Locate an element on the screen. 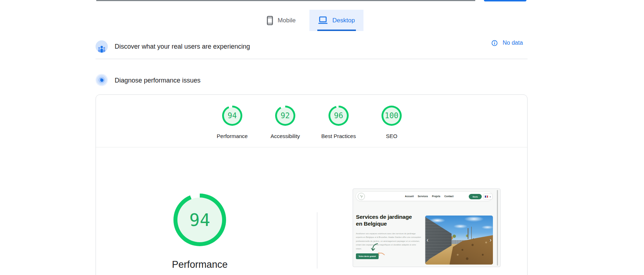 The height and width of the screenshot is (275, 644). site-nav-link: Accueil is located at coordinates (410, 196).